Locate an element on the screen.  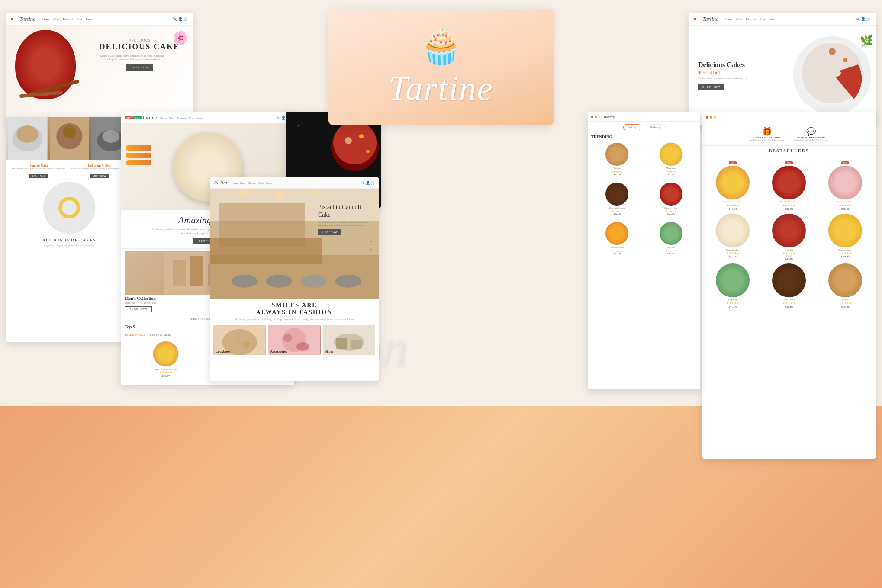
dot-red is located at coordinates (592, 117).